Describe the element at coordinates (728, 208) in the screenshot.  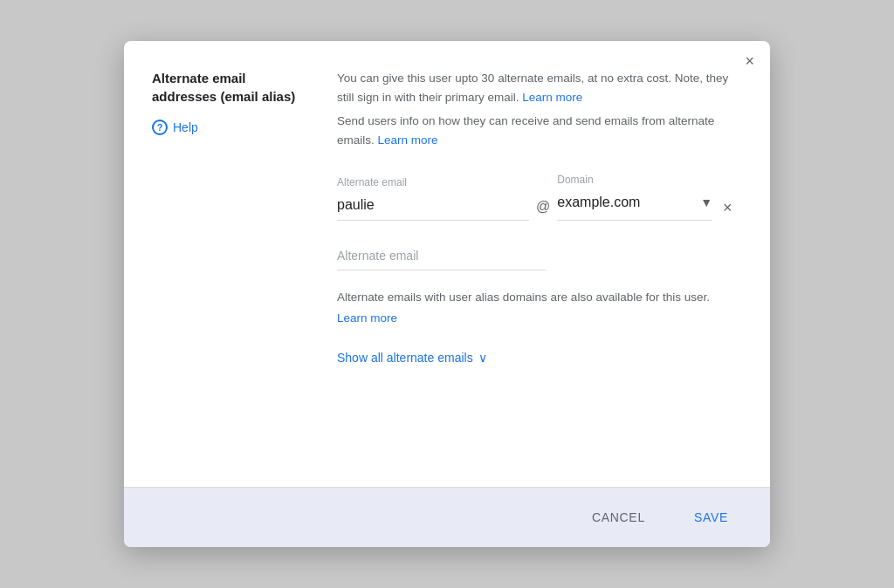
I see `clear-icon: ×` at that location.